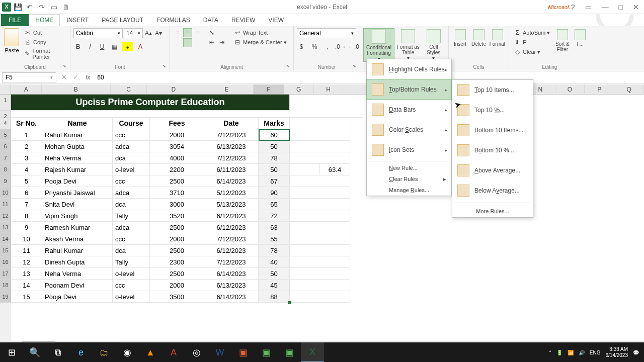 The width and height of the screenshot is (644, 362). What do you see at coordinates (76, 89) in the screenshot?
I see `col-header: B` at bounding box center [76, 89].